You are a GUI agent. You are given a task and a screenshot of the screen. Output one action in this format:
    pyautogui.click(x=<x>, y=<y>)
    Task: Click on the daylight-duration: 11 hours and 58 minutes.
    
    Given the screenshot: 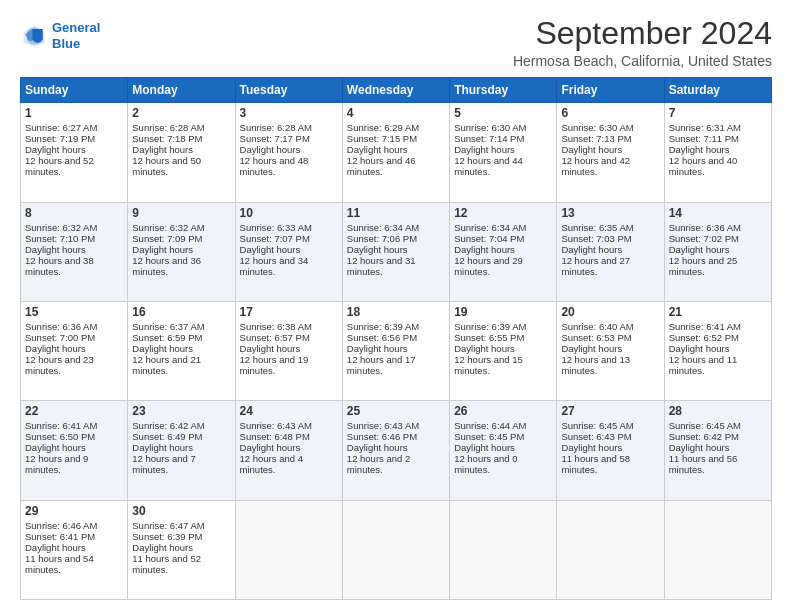 What is the action you would take?
    pyautogui.click(x=596, y=464)
    